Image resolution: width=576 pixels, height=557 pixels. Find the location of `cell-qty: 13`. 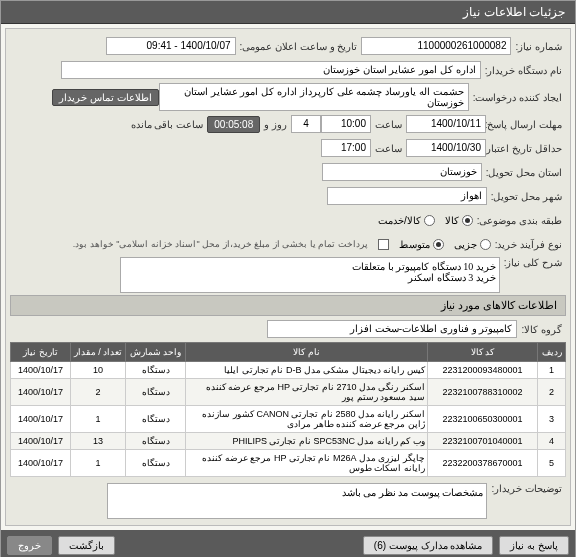

cell-qty: 13 is located at coordinates (98, 442).